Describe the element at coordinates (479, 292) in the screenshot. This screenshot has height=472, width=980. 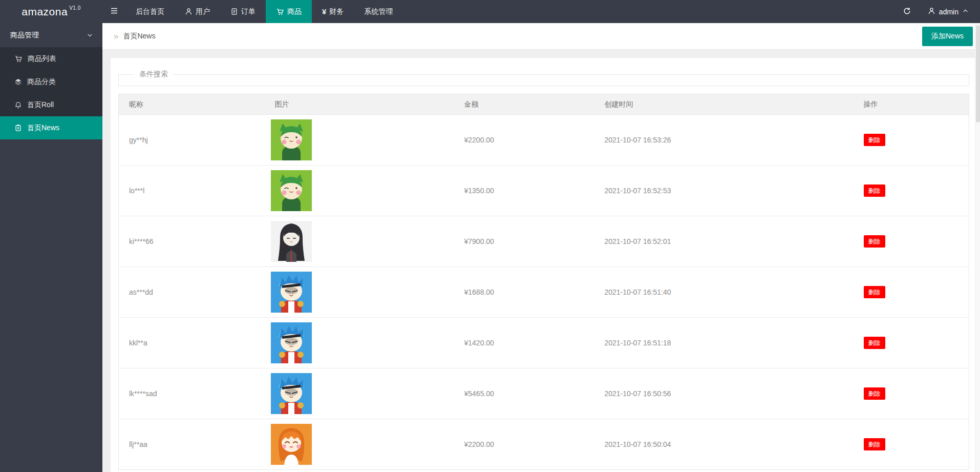
I see `amount-text: ¥1688.00` at that location.